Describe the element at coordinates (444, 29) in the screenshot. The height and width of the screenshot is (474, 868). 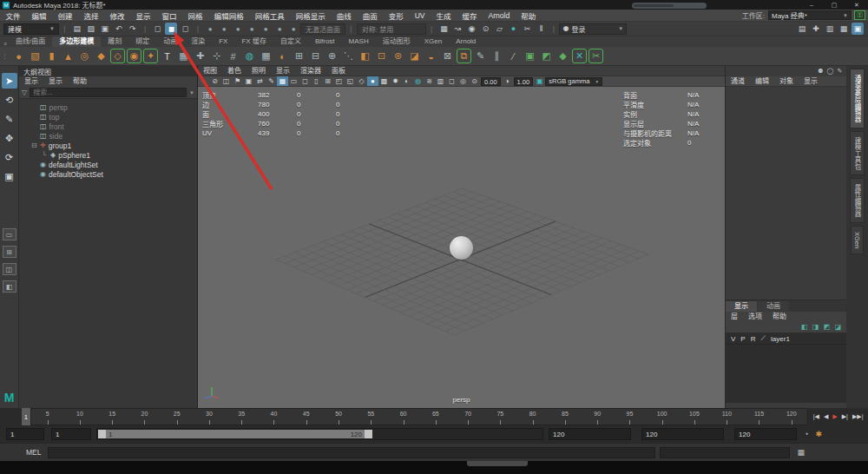
I see `snap-to-grids-icon: ▦` at that location.